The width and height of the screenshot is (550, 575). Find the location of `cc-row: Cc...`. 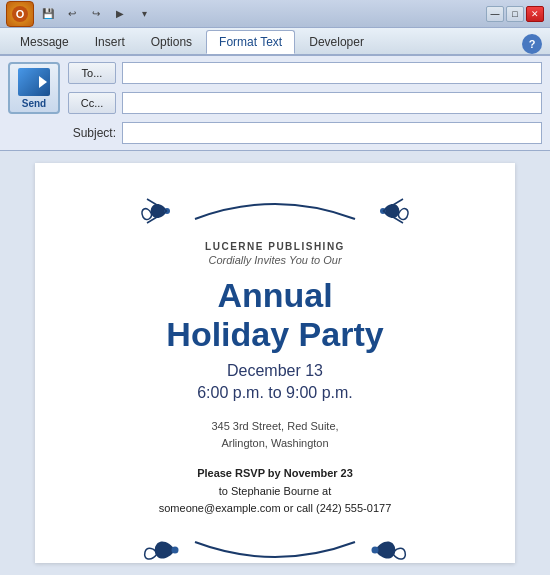

cc-row: Cc... is located at coordinates (305, 103).